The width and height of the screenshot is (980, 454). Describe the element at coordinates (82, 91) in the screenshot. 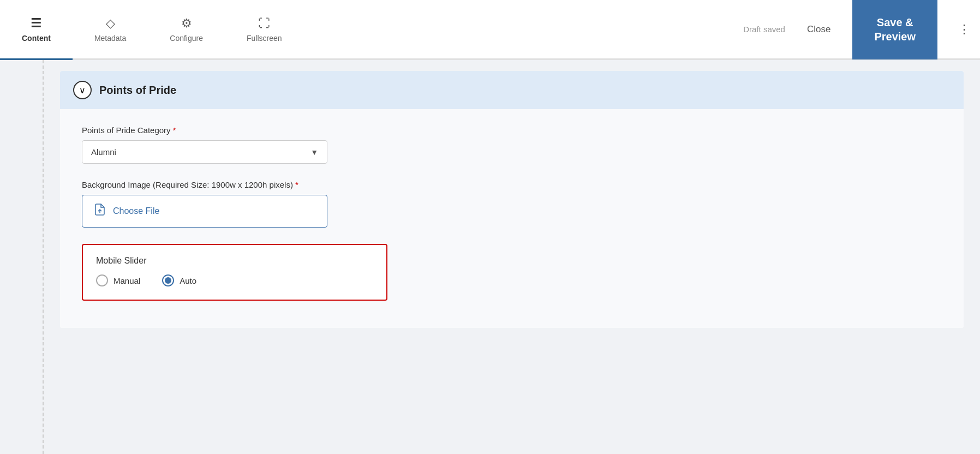

I see `chevron-down-icon: ∨` at that location.